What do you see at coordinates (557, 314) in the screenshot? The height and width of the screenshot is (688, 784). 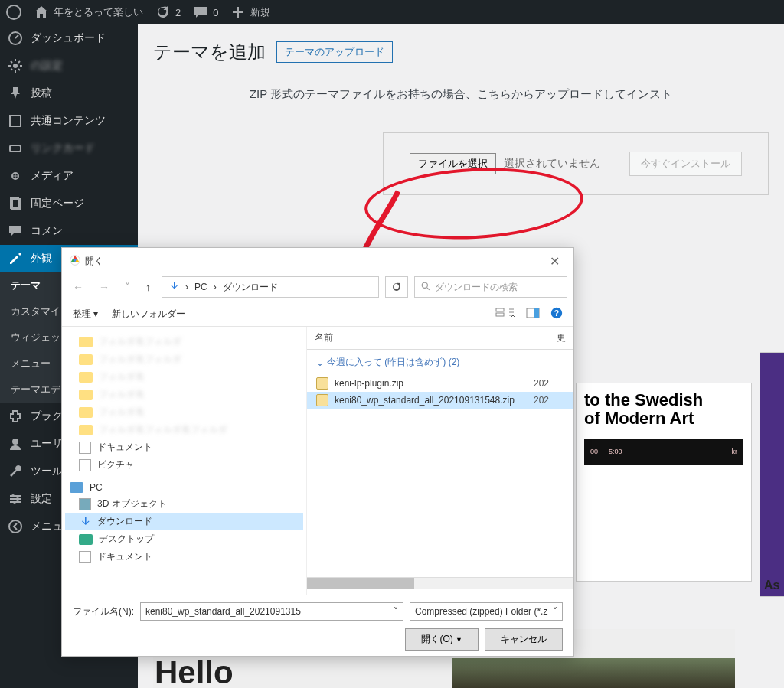 I see `help-button: ?` at bounding box center [557, 314].